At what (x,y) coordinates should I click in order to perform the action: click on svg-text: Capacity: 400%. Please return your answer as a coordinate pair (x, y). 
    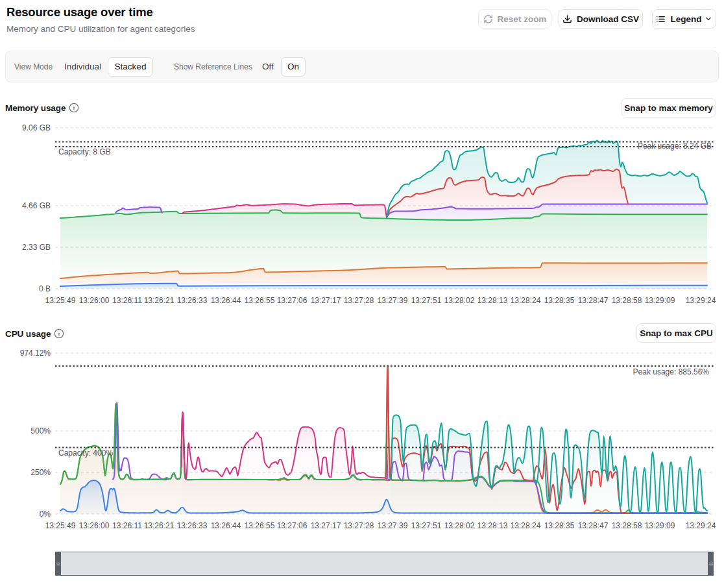
    Looking at the image, I should click on (86, 453).